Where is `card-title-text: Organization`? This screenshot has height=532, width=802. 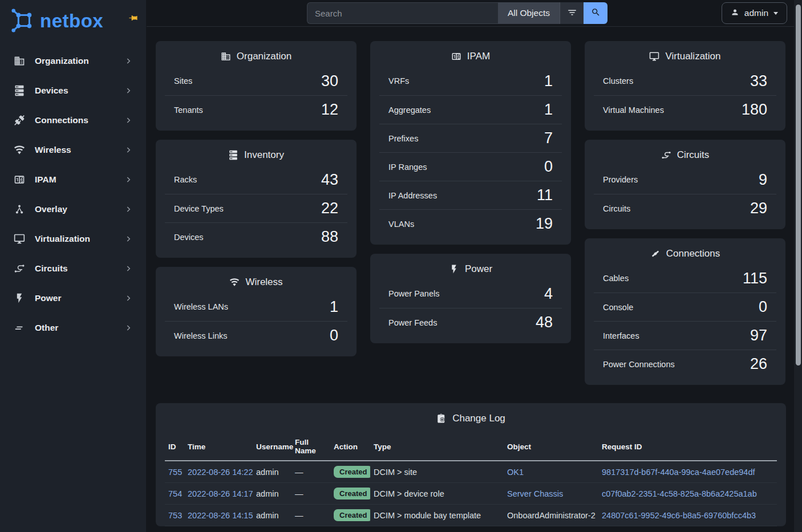 card-title-text: Organization is located at coordinates (264, 56).